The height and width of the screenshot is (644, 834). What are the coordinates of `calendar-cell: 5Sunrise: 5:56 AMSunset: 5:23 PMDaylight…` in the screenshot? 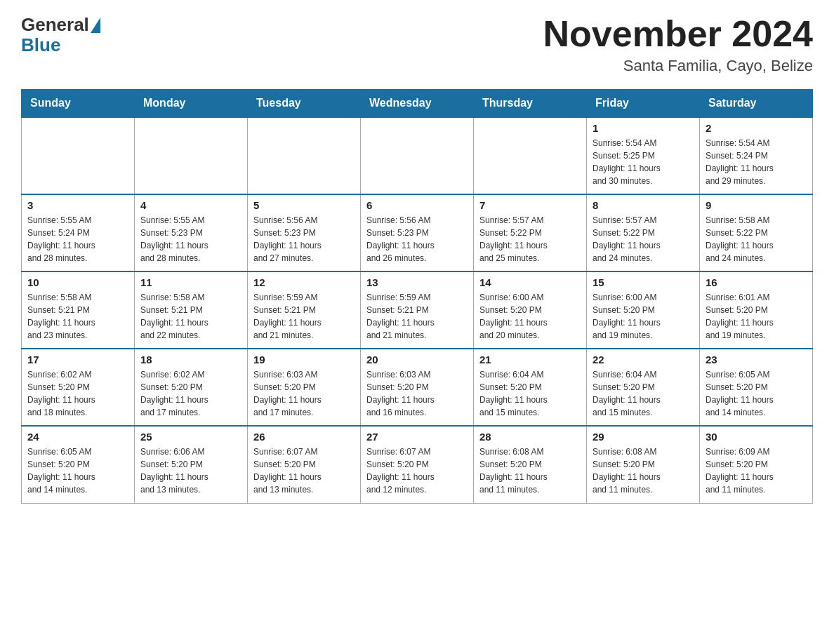 It's located at (305, 233).